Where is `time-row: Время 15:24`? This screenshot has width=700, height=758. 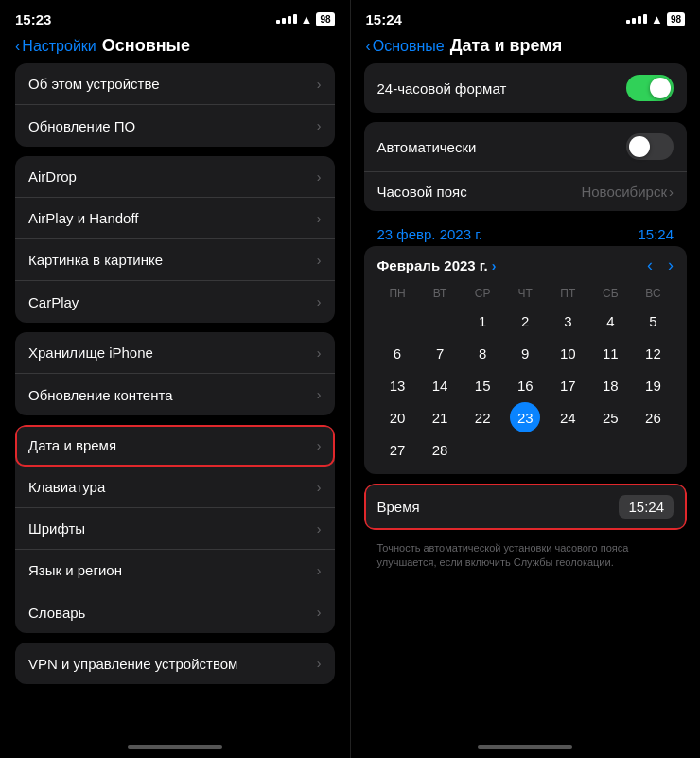
time-row: Время 15:24 is located at coordinates (526, 507).